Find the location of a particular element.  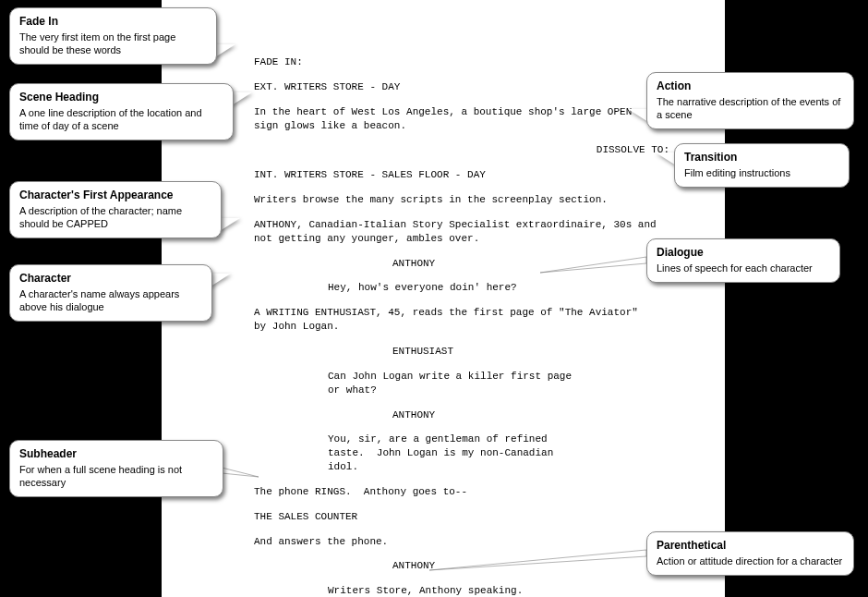

callout-scene-heading: Scene Heading A one line description of … is located at coordinates (122, 112).